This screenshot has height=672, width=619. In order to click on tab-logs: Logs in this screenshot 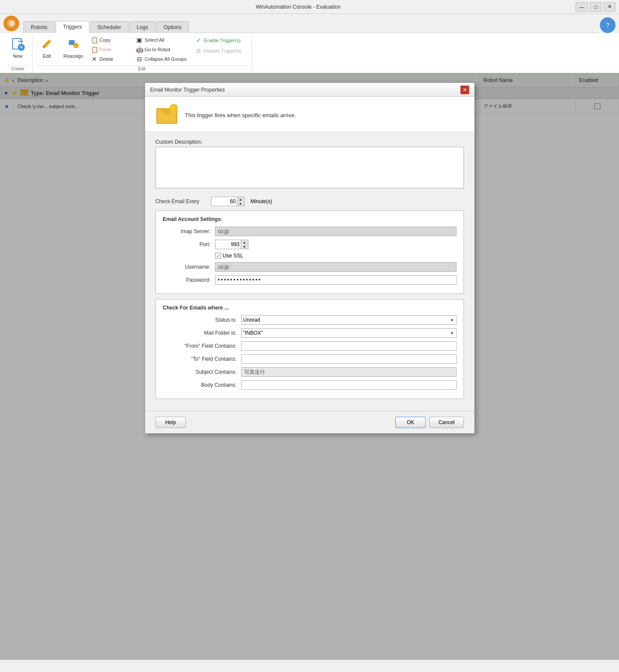, I will do `click(142, 27)`.